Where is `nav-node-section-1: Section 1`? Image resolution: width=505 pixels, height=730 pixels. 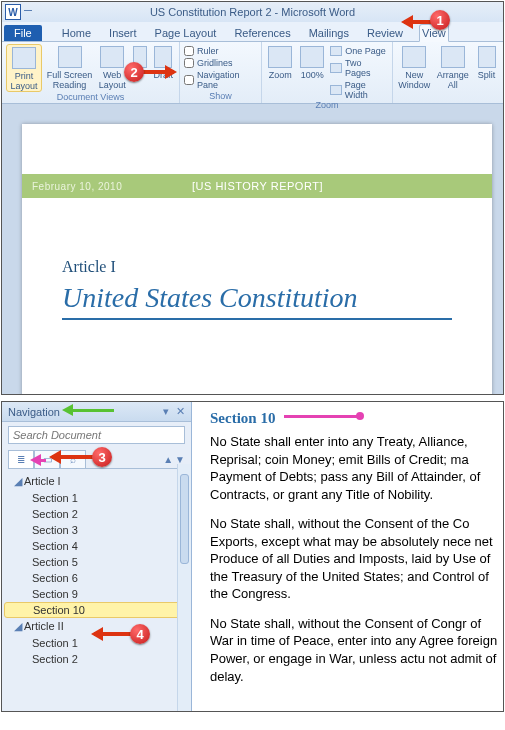 nav-node-section-1: Section 1 is located at coordinates (96, 498).